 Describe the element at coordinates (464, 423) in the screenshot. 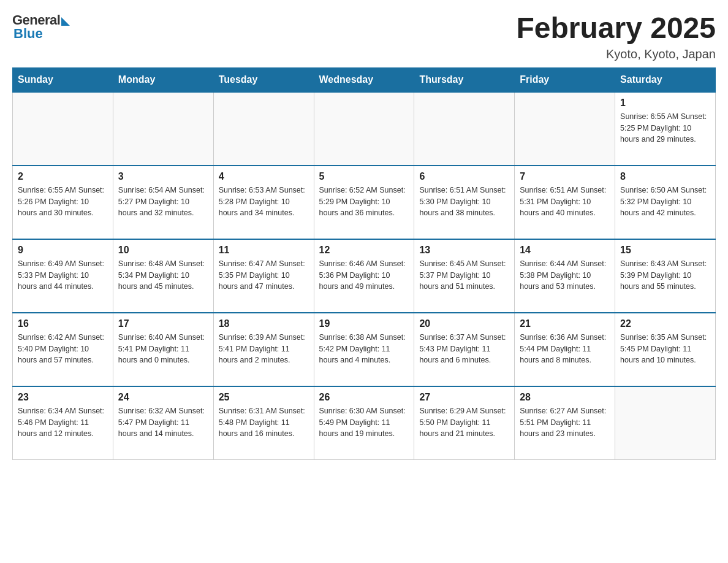

I see `calendar-cell: 27Sunrise: 6:29 AM Sunset: 5:50 PM Dayli…` at that location.